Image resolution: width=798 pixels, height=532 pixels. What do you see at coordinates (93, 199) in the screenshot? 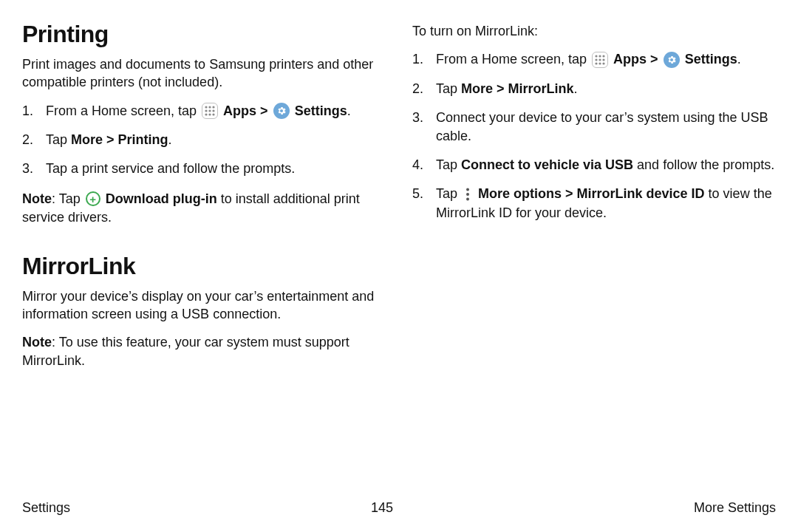
I see `plus-icon: +` at bounding box center [93, 199].